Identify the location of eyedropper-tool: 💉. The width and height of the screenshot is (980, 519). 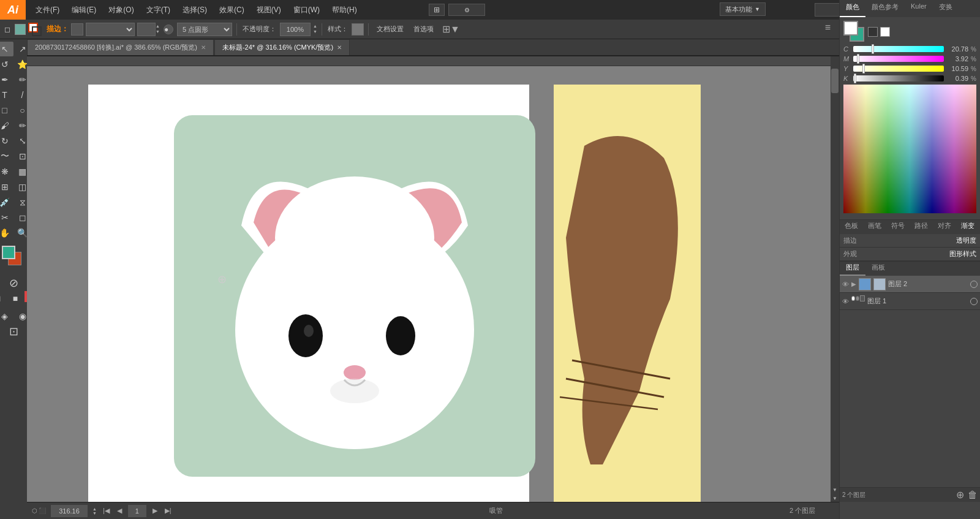
(7, 202).